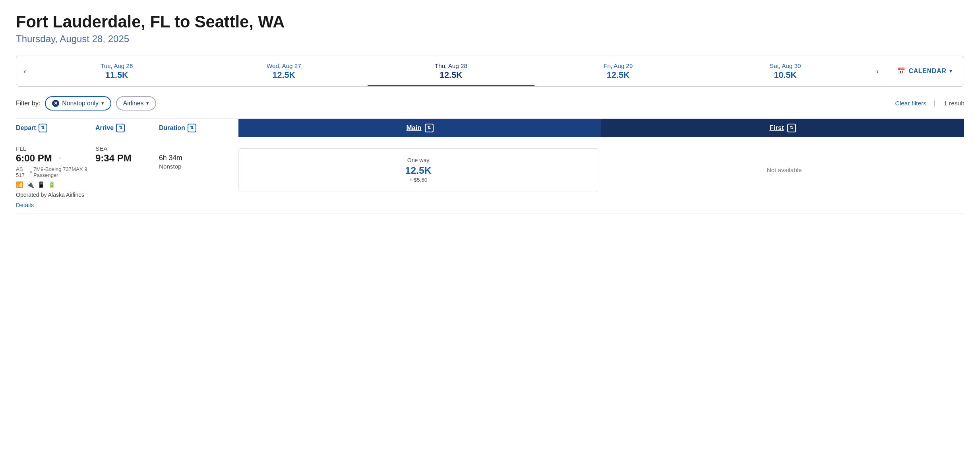 The width and height of the screenshot is (980, 454). What do you see at coordinates (418, 180) in the screenshot?
I see `main-price-tax: + $5.60` at bounding box center [418, 180].